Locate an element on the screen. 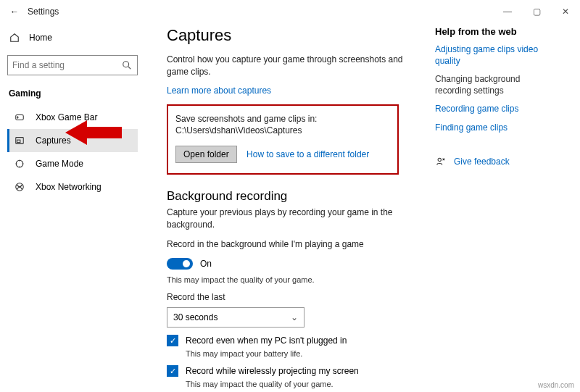 The width and height of the screenshot is (580, 392). bg-toggle-label: Record in the background while I'm playi… is located at coordinates (290, 245).